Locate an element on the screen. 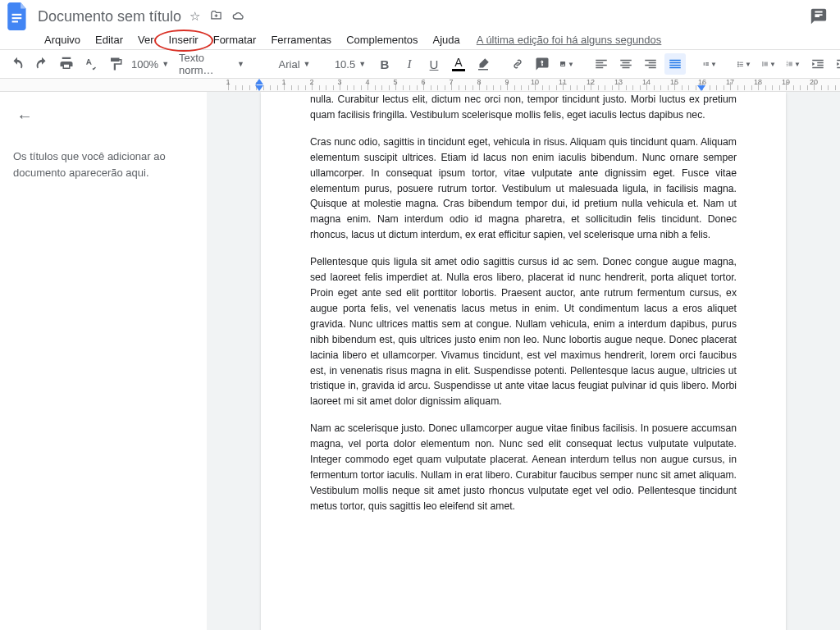  paint-format-button is located at coordinates (116, 64).